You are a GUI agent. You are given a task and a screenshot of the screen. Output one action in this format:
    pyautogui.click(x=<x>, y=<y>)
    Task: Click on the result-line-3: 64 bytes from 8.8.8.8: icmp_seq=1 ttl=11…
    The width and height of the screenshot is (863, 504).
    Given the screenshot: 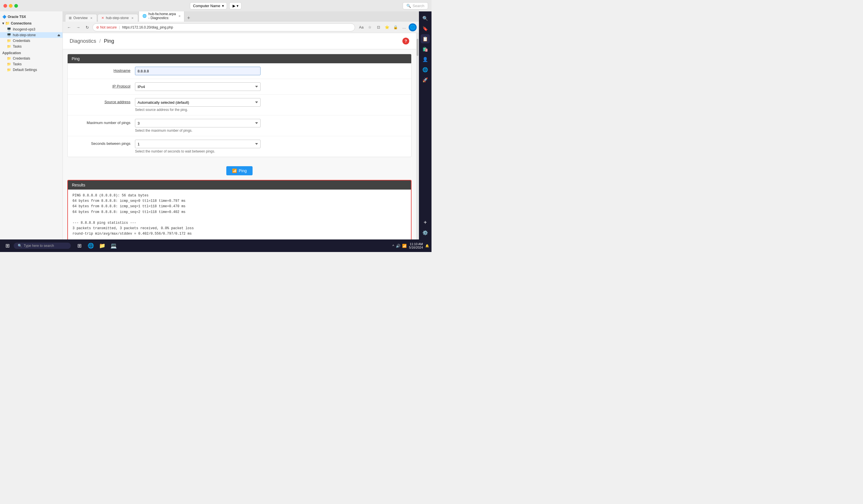 What is the action you would take?
    pyautogui.click(x=240, y=207)
    